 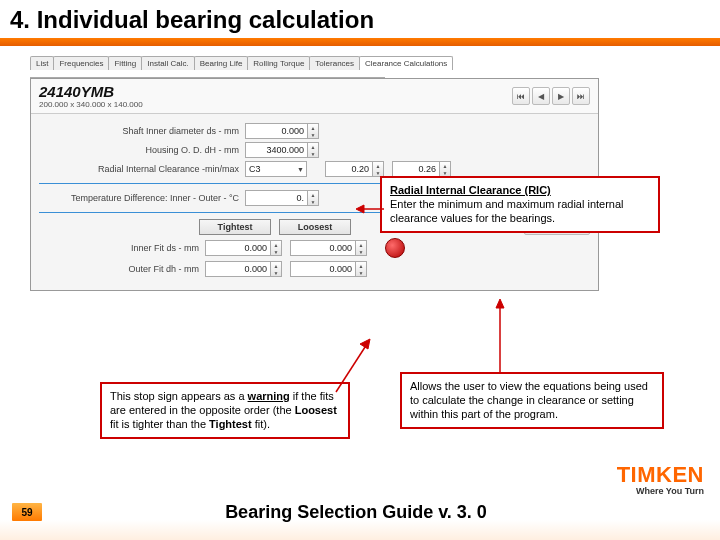 What do you see at coordinates (315, 227) in the screenshot?
I see `loosest-header: Loosest` at bounding box center [315, 227].